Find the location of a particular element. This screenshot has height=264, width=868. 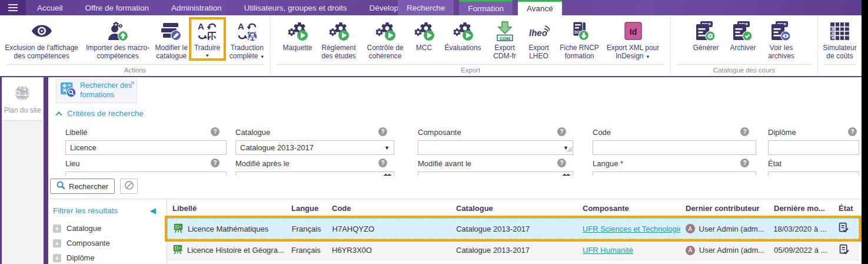

toolbar-button-traduction-complete: Traduction complète ▼ is located at coordinates (247, 40).